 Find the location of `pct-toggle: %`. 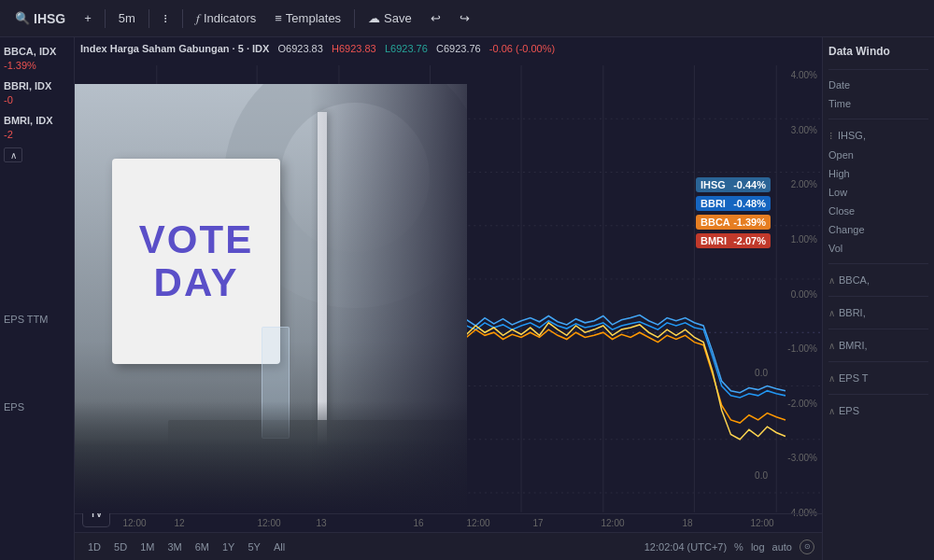

pct-toggle: % is located at coordinates (739, 547).